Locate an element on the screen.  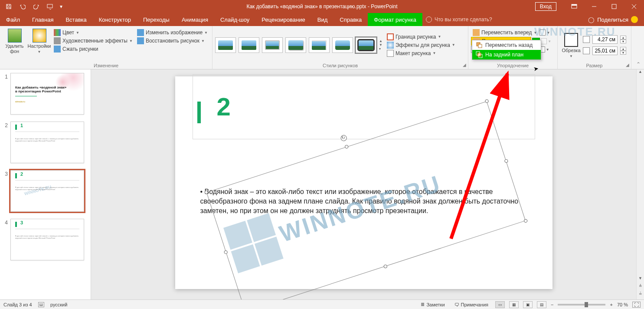
qat-customize-icon: ▾ is located at coordinates (61, 7).